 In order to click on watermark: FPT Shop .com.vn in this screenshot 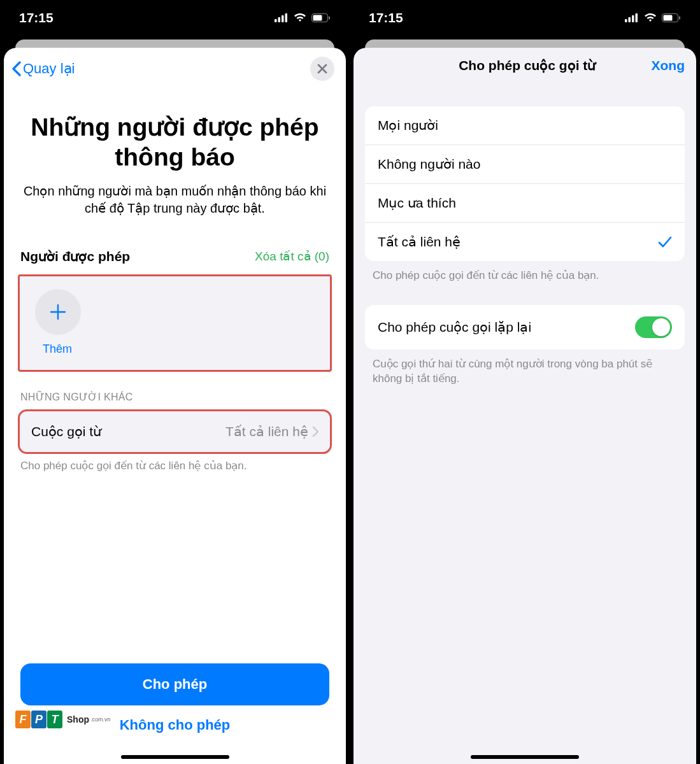, I will do `click(63, 719)`.